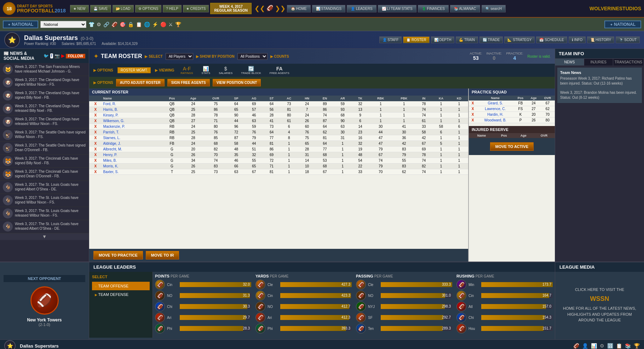  What do you see at coordinates (163, 24) in the screenshot?
I see `team-icon-10: 🔴` at bounding box center [163, 24].